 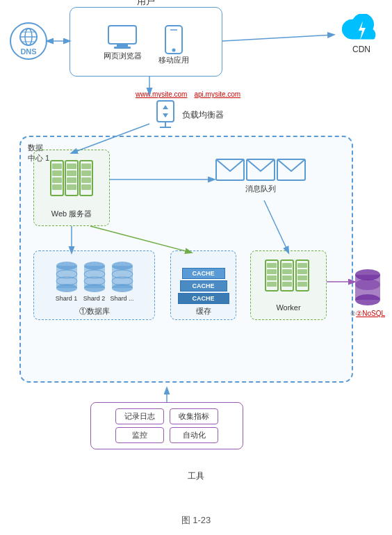 I want to click on cache-label: 缓存, so click(x=204, y=312).